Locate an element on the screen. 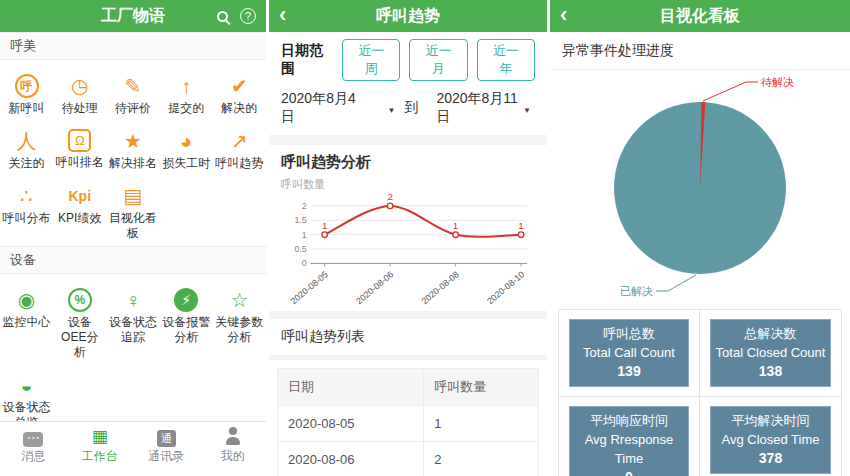 Image resolution: width=850 pixels, height=476 pixels. start-date-select: 2020年8月4日 is located at coordinates (322, 108).